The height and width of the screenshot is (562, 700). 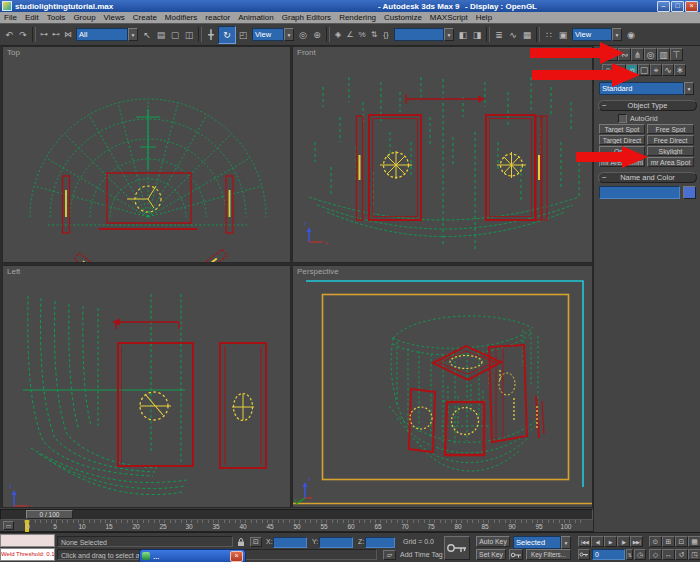 I want to click on viewport-label-top: Top, so click(x=14, y=52).